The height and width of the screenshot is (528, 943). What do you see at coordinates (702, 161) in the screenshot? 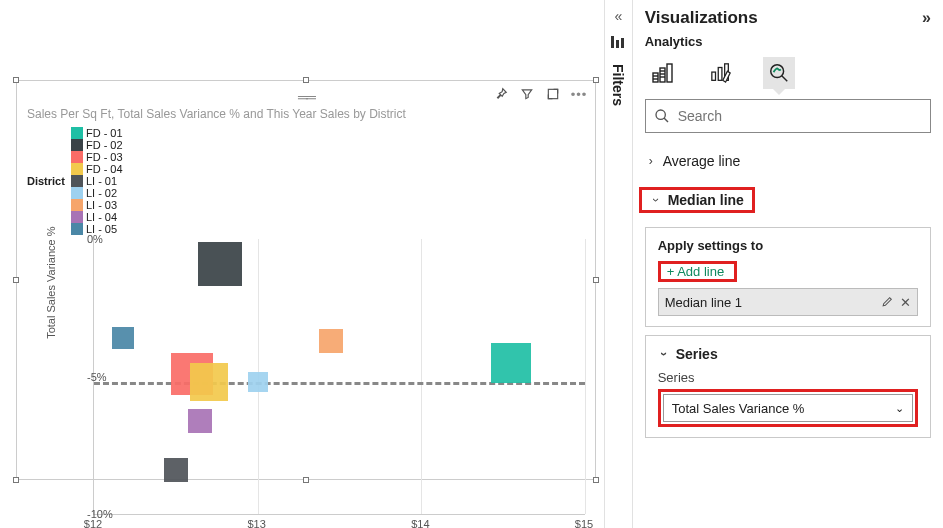
I see `average-line-label: Average line` at bounding box center [702, 161].